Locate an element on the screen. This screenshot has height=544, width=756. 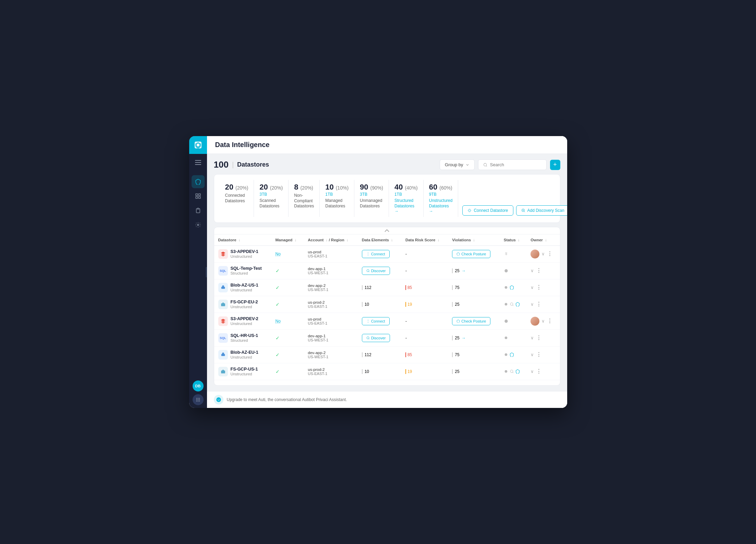
add-button: + is located at coordinates (555, 165).